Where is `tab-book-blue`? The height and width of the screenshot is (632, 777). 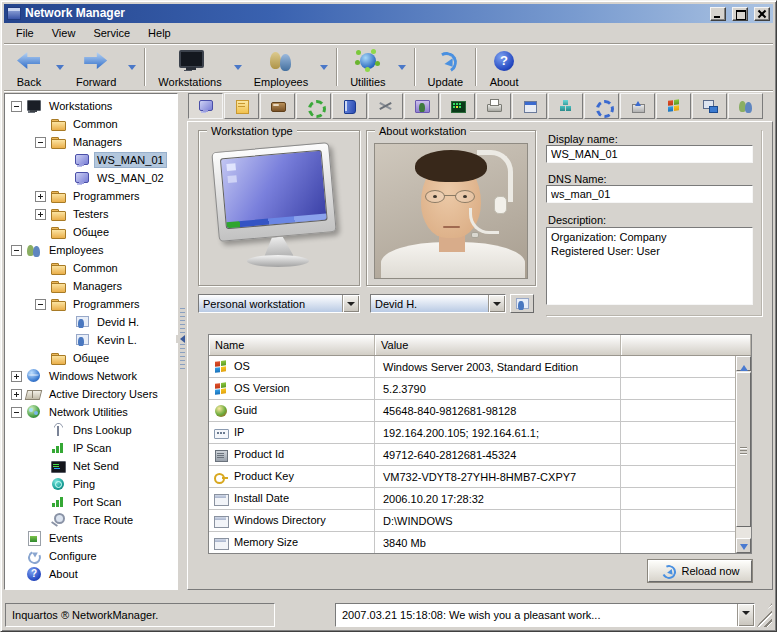 tab-book-blue is located at coordinates (350, 106).